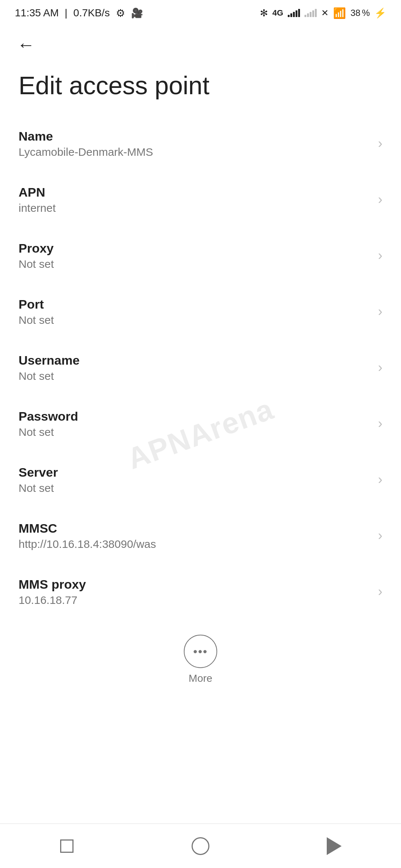 This screenshot has height=868, width=401. Describe the element at coordinates (66, 13) in the screenshot. I see `speed-display: |` at that location.